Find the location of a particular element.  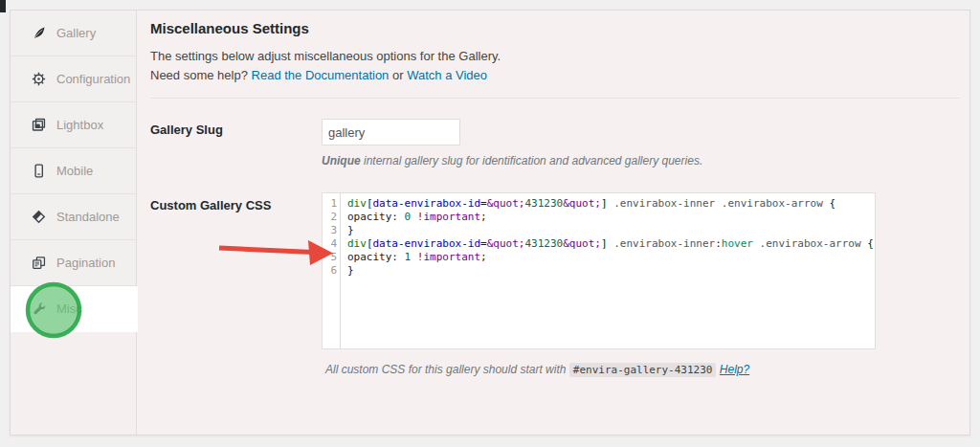

leaf-icon is located at coordinates (38, 33).